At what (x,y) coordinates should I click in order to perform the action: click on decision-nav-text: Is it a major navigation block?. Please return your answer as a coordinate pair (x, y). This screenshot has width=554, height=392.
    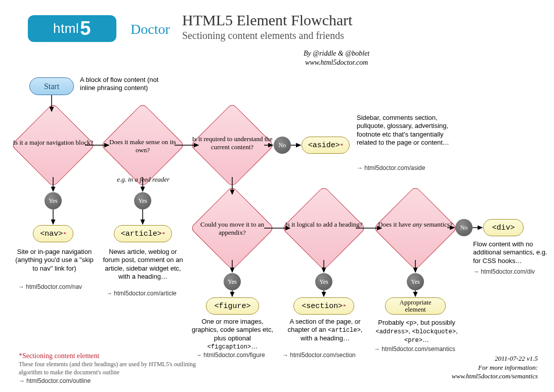
    Looking at the image, I should click on (53, 143).